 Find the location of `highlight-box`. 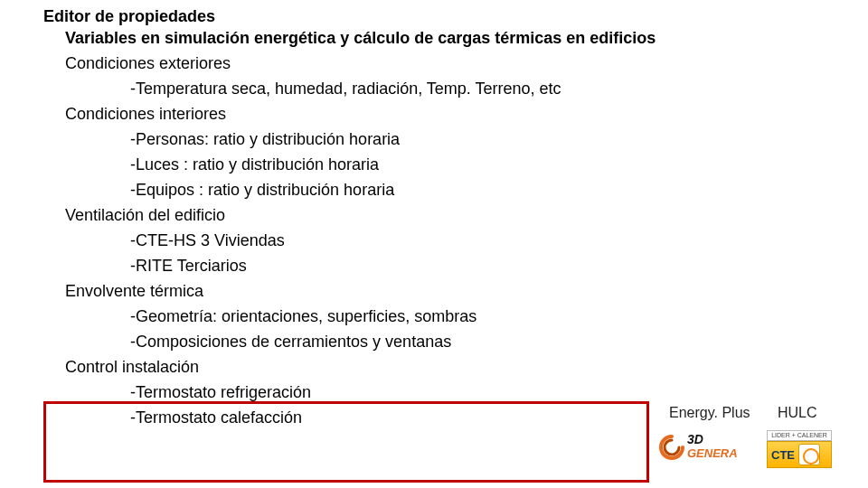

highlight-box is located at coordinates (346, 442).